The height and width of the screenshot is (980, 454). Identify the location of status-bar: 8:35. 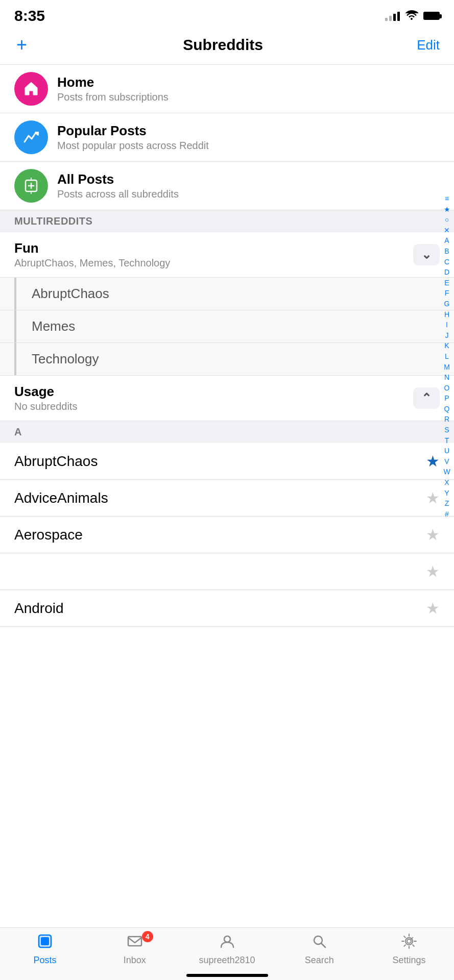
(227, 14).